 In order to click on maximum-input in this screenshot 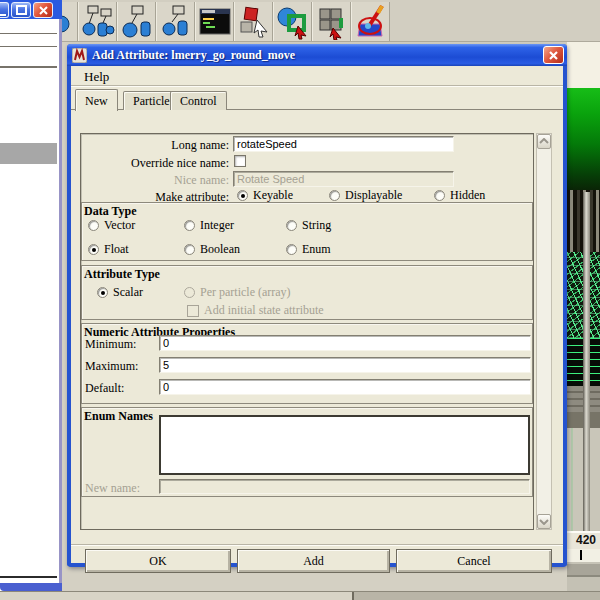, I will do `click(345, 365)`.